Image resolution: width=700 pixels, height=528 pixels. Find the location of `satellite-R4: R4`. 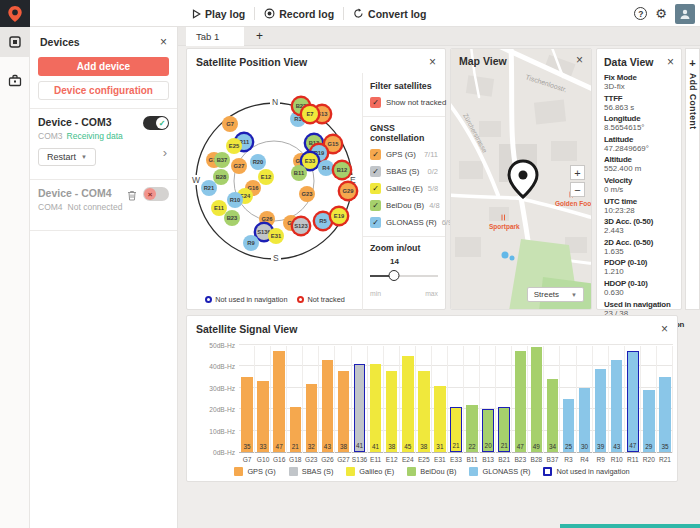

satellite-R4: R4 is located at coordinates (326, 168).